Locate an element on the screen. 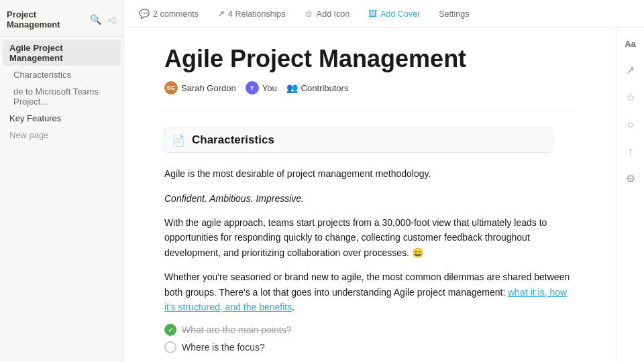  author-sarah: SG Sarah Gordon is located at coordinates (200, 88).